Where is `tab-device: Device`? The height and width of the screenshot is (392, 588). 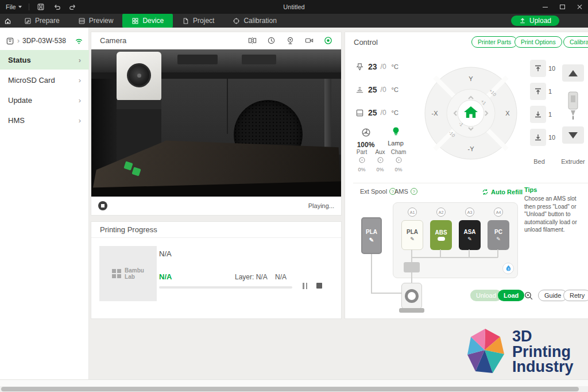
tab-device: Device is located at coordinates (148, 21).